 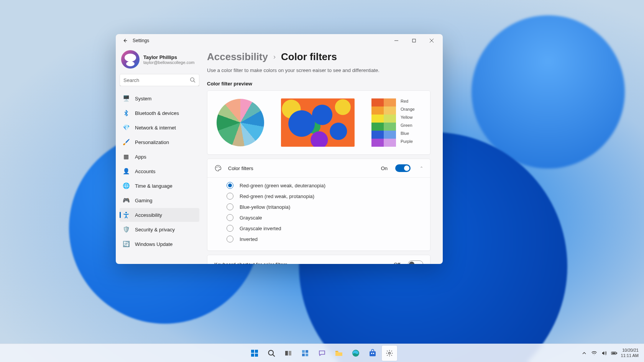 I want to click on chat-icon, so click(x=322, y=353).